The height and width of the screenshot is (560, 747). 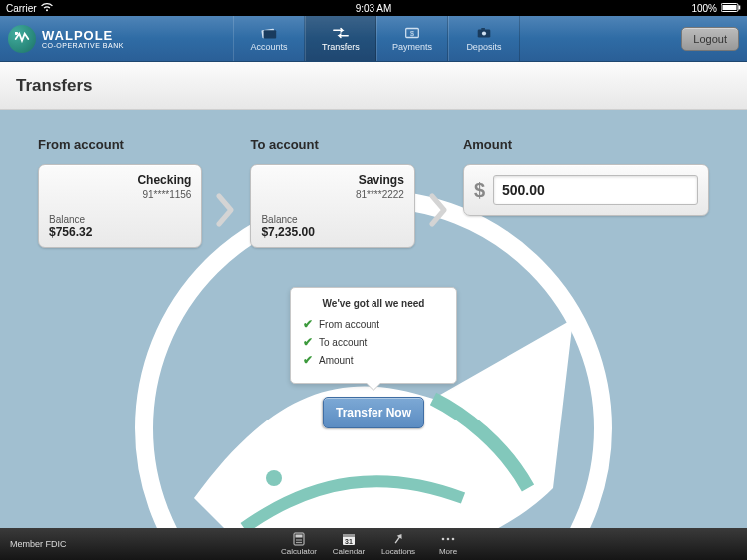 What do you see at coordinates (374, 303) in the screenshot?
I see `confirmation-title: We've got all we need` at bounding box center [374, 303].